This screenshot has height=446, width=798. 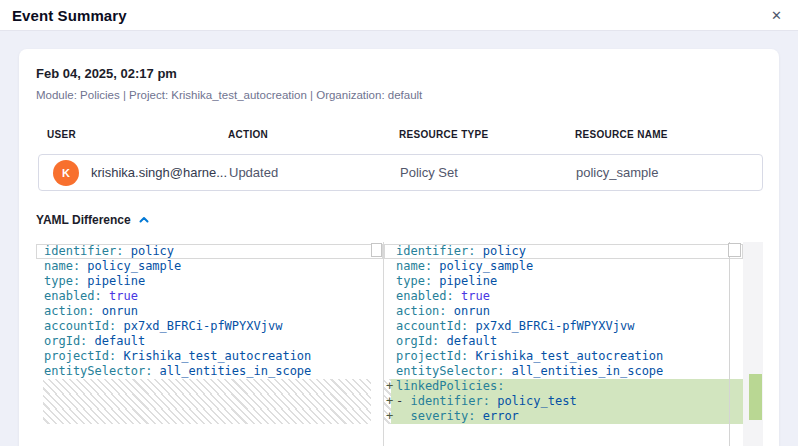 I want to click on audit-table-row: K krishika.singh@harne... Updated Policy…, so click(x=400, y=172).